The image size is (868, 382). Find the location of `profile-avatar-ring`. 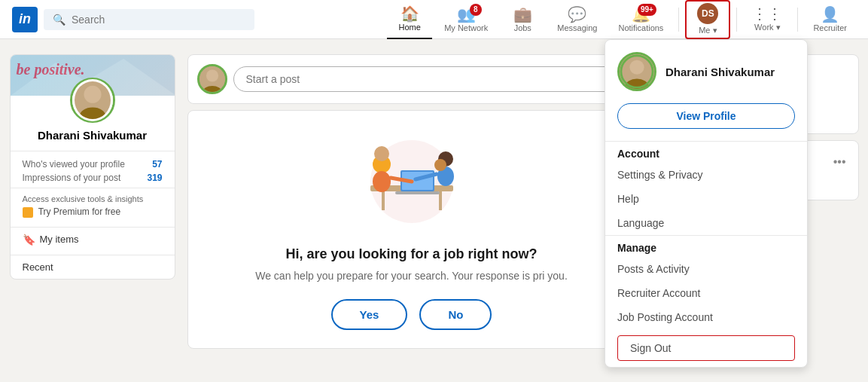

profile-avatar-ring is located at coordinates (93, 100).